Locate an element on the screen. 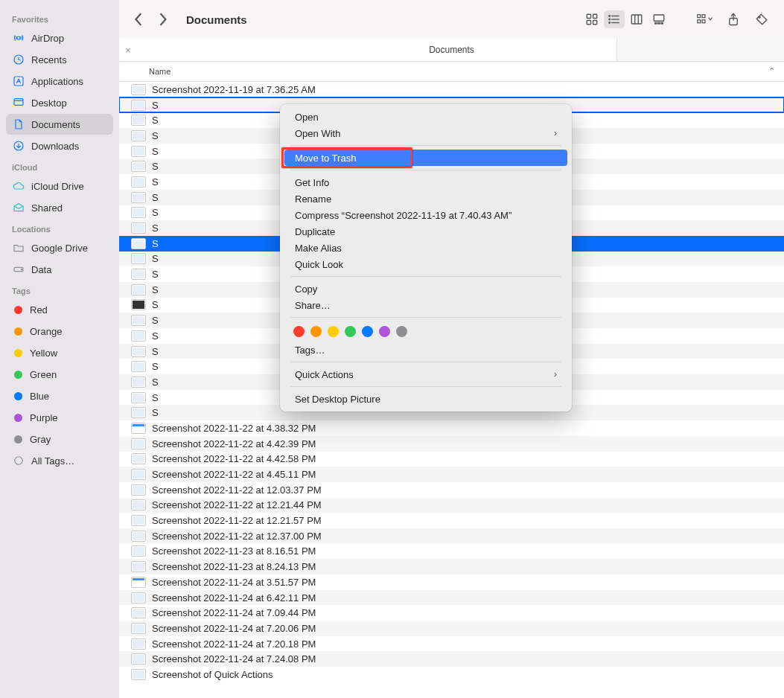 The image size is (784, 698). sidebar-item-all-tags: All Tags… is located at coordinates (60, 461).